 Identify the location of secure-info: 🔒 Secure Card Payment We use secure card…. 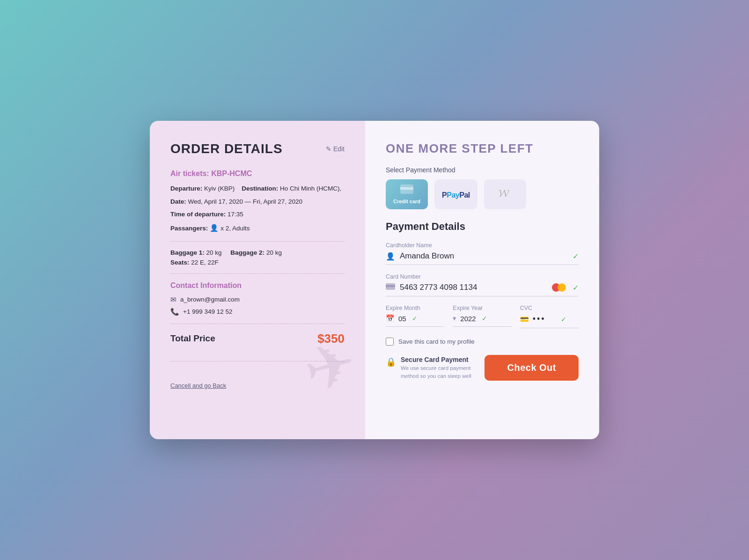
(431, 368).